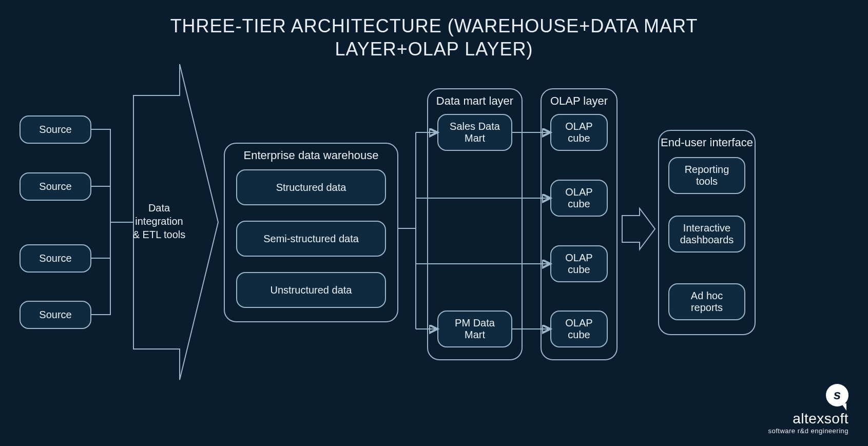 This screenshot has width=868, height=446. What do you see at coordinates (579, 264) in the screenshot?
I see `olap-cube-3: OLAP cube` at bounding box center [579, 264].